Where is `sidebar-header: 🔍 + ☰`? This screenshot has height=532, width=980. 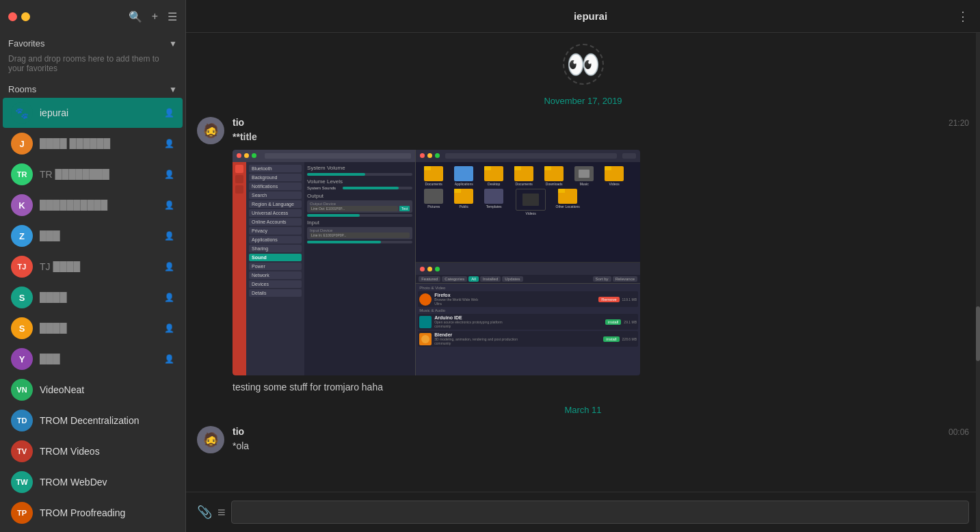
sidebar-header: 🔍 + ☰ is located at coordinates (93, 16).